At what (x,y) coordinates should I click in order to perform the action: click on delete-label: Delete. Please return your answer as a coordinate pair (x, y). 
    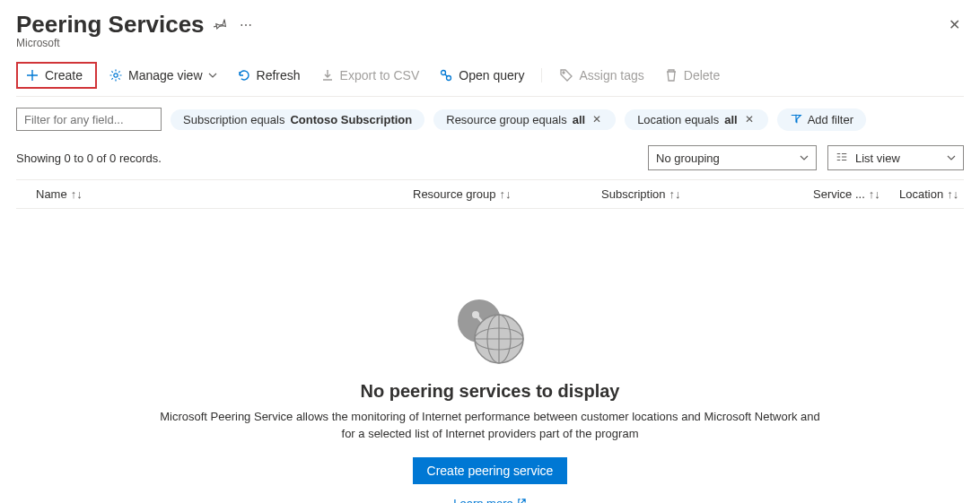
    Looking at the image, I should click on (702, 75).